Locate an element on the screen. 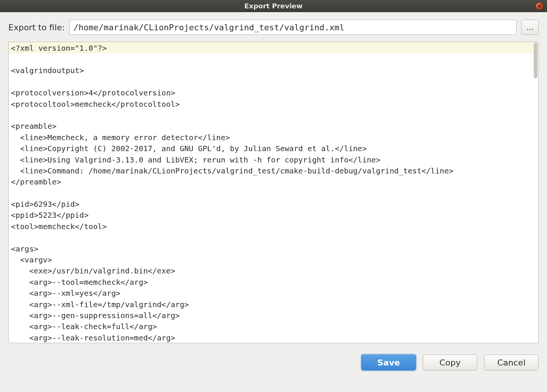  close-button is located at coordinates (539, 6).